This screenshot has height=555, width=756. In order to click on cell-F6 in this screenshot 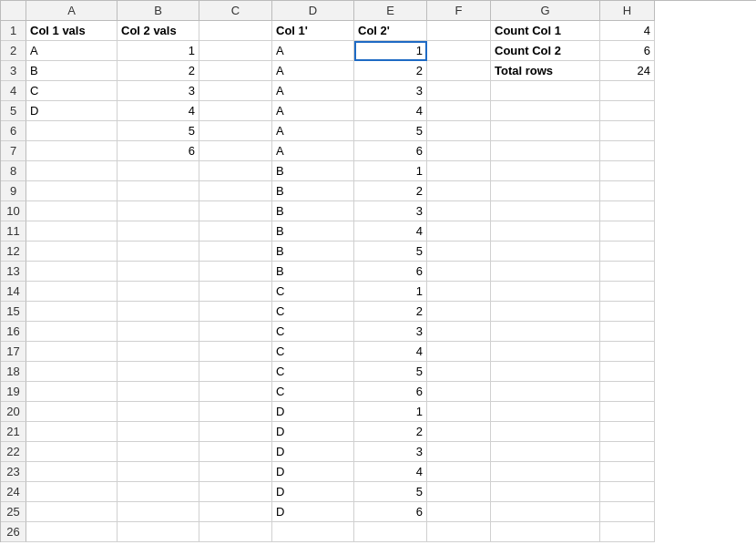, I will do `click(459, 131)`.